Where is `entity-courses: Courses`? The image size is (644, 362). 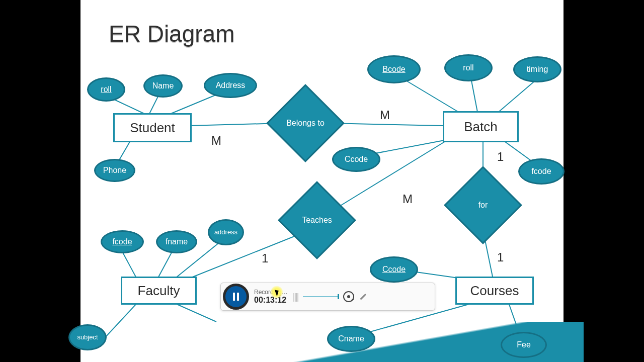
entity-courses: Courses is located at coordinates (495, 291).